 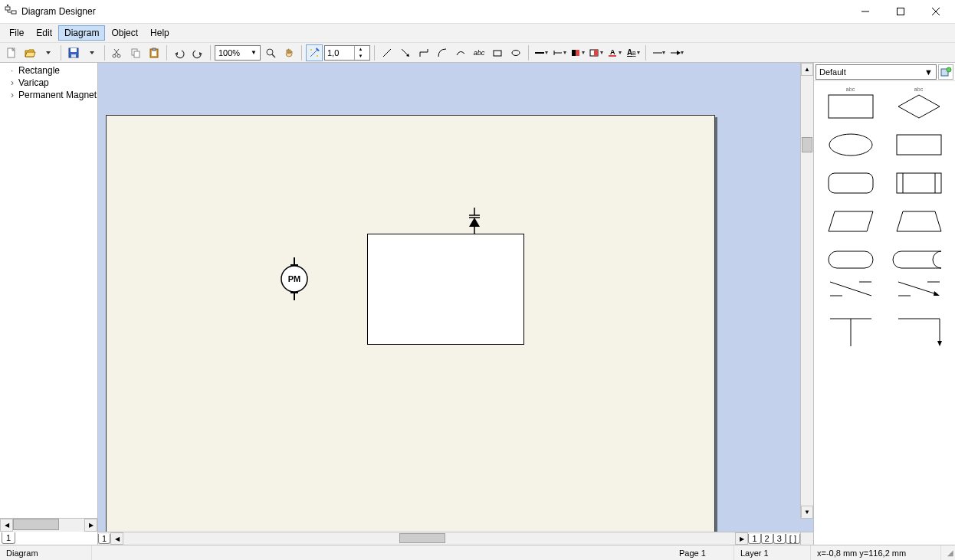 What do you see at coordinates (658, 53) in the screenshot?
I see `arrow-start-button` at bounding box center [658, 53].